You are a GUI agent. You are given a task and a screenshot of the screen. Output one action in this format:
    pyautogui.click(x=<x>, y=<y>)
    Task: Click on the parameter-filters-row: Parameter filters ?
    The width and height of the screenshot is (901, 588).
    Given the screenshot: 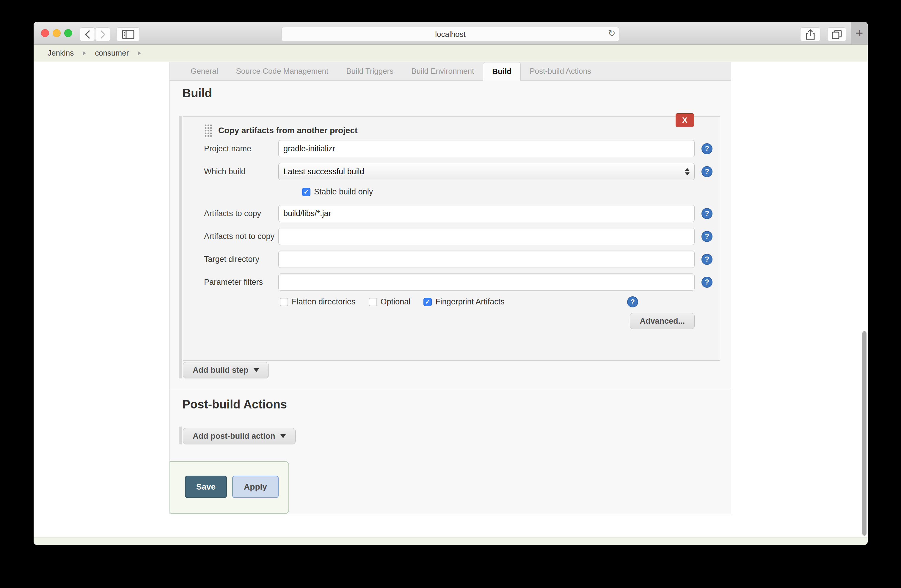 What is the action you would take?
    pyautogui.click(x=454, y=282)
    